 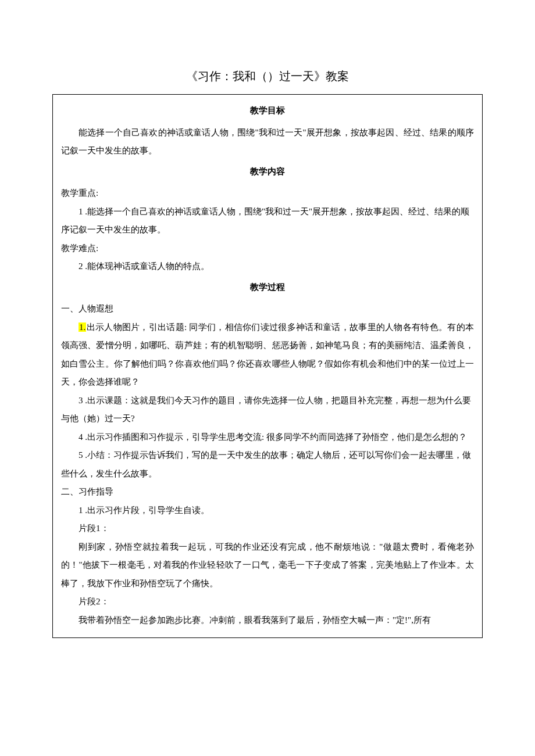 I want to click on fragment1-label: 片段1：, so click(x=268, y=529).